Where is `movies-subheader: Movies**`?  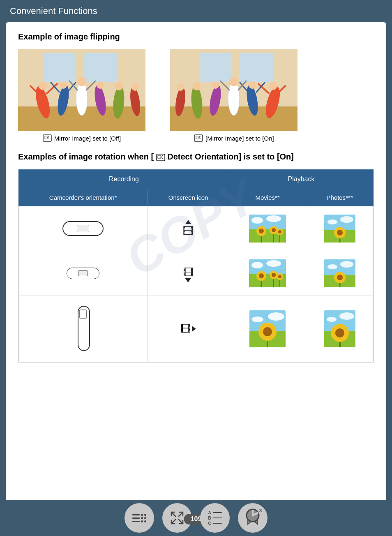 movies-subheader: Movies** is located at coordinates (267, 198).